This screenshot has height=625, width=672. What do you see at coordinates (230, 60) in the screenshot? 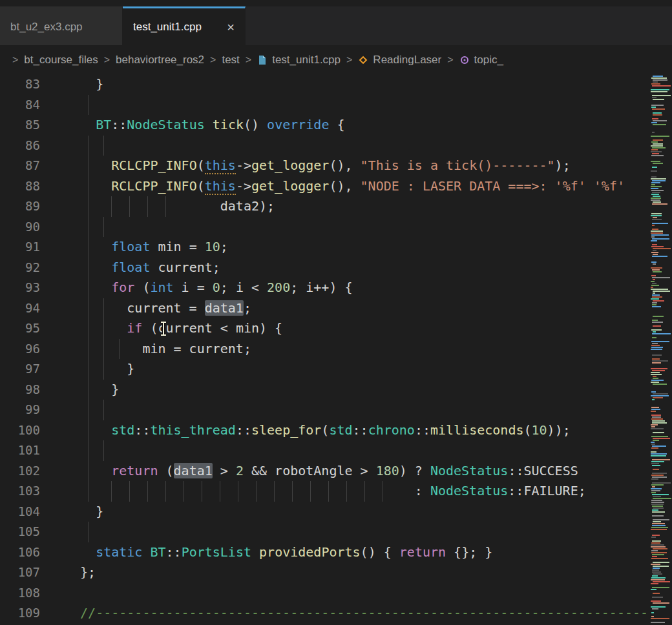
I see `breadcrumb-item: test` at bounding box center [230, 60].